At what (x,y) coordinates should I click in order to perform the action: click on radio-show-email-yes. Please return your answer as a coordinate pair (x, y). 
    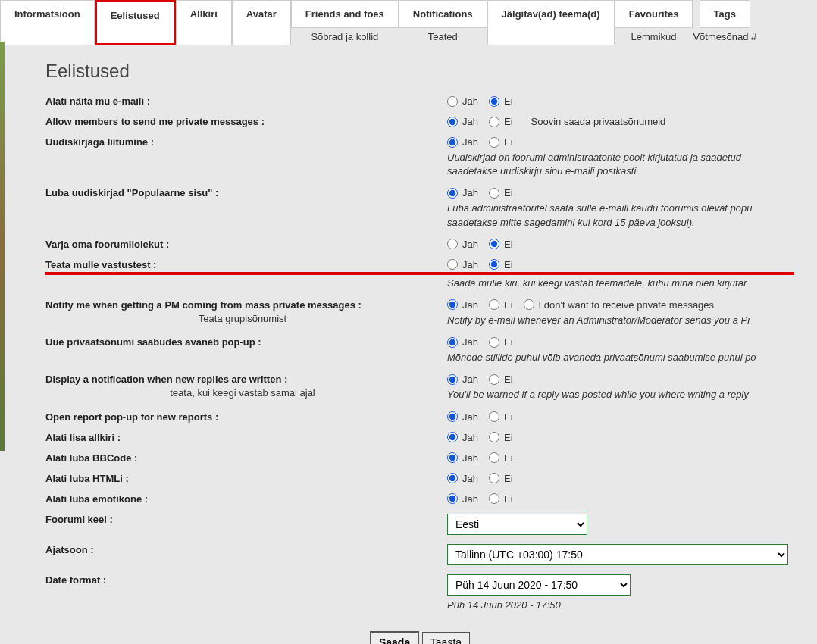
    Looking at the image, I should click on (452, 102).